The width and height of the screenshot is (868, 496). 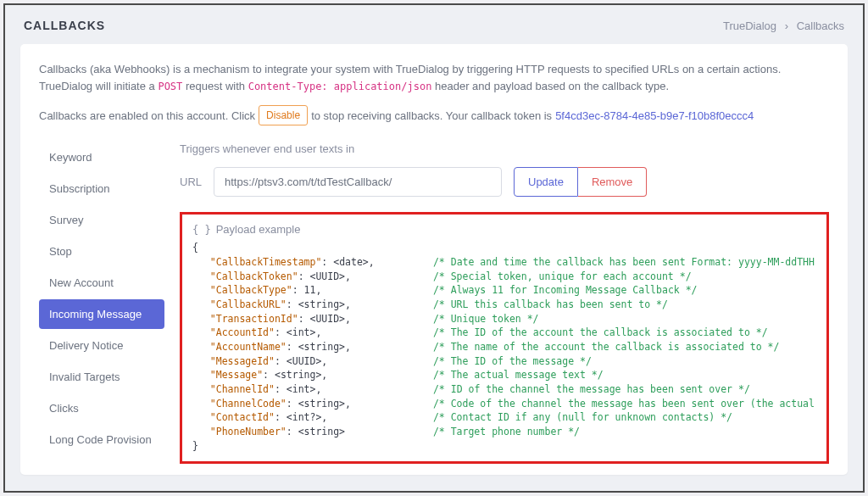 I want to click on disable-button: Disable, so click(x=283, y=115).